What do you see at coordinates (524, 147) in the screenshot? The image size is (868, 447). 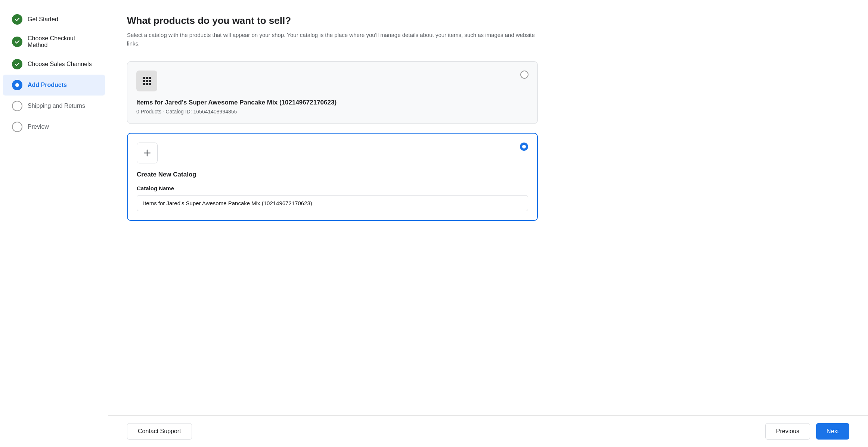 I see `new-catalog-radio` at bounding box center [524, 147].